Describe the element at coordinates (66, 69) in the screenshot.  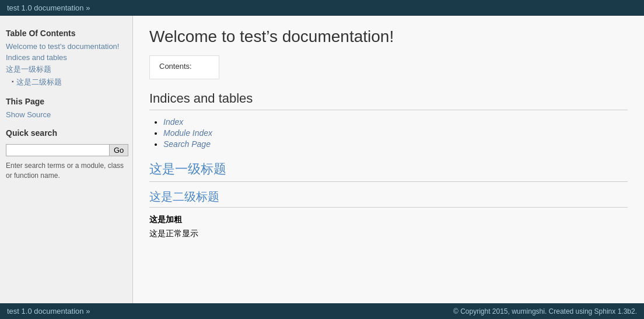
I see `toc-link-h1: 这是一级标题` at that location.